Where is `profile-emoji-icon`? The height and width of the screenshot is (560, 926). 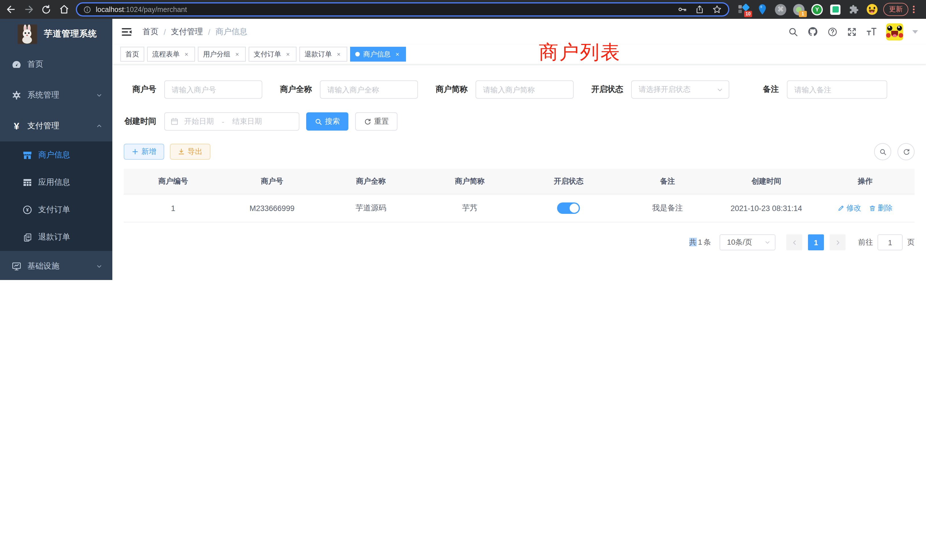 profile-emoji-icon is located at coordinates (872, 9).